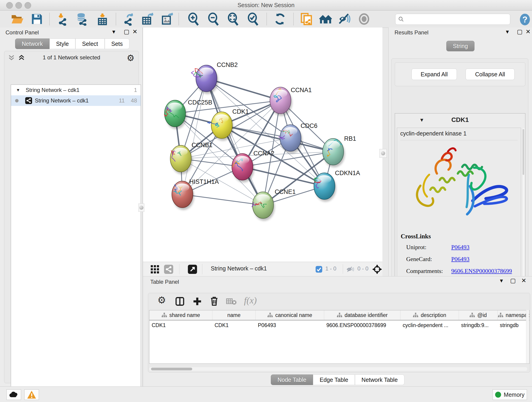  I want to click on clone-network-icon, so click(306, 19).